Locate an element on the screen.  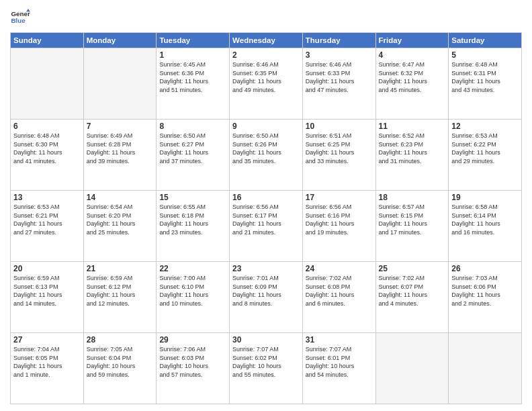
weekday-header-thursday: Thursday is located at coordinates (339, 40).